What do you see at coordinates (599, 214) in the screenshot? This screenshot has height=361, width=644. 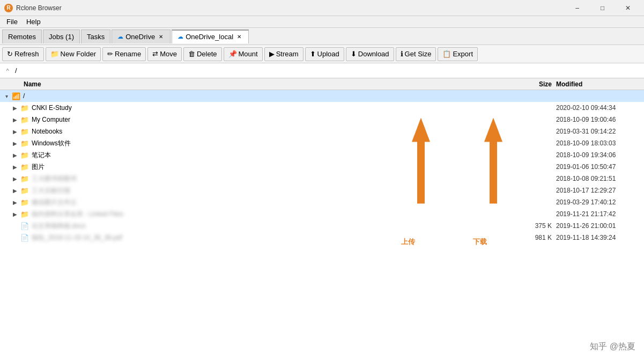 I see `row-modified-blurred4: 2019-11-21 21:17:42` at bounding box center [599, 214].